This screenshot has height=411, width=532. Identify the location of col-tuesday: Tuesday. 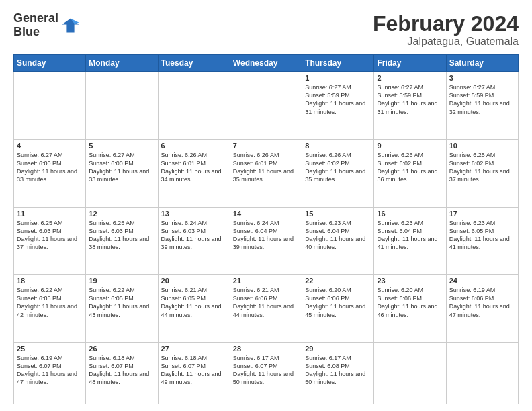
(193, 63).